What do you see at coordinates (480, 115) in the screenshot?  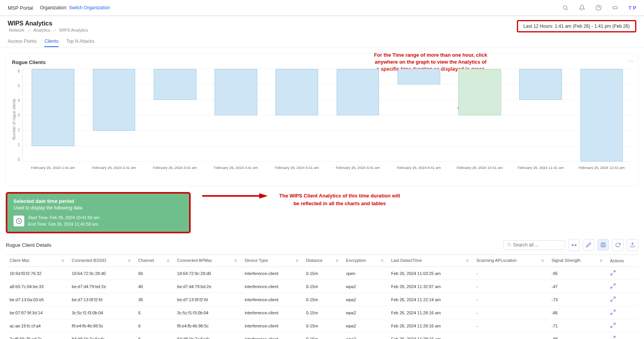 I see `chart-bar: February 26, 2024 10:41 am` at bounding box center [480, 115].